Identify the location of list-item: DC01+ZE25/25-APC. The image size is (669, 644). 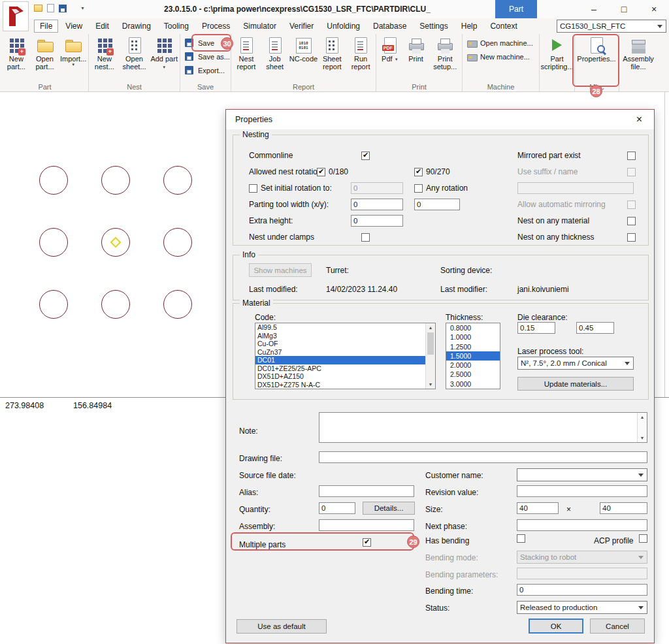
(345, 368).